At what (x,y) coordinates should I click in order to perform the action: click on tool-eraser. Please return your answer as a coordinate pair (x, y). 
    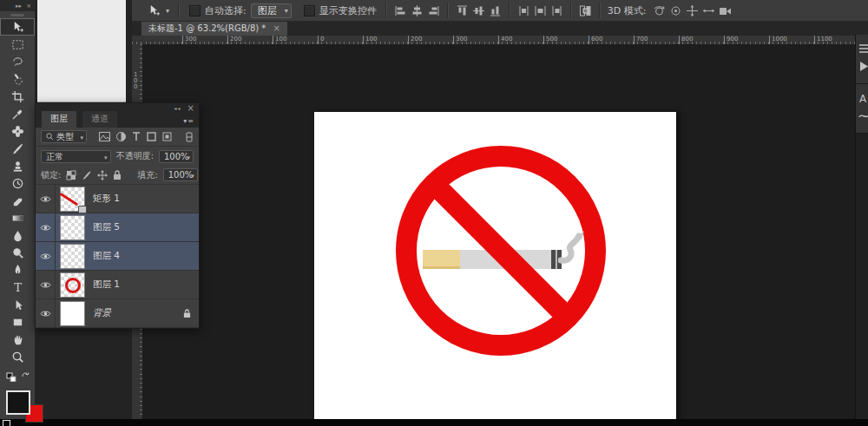
    Looking at the image, I should click on (17, 200).